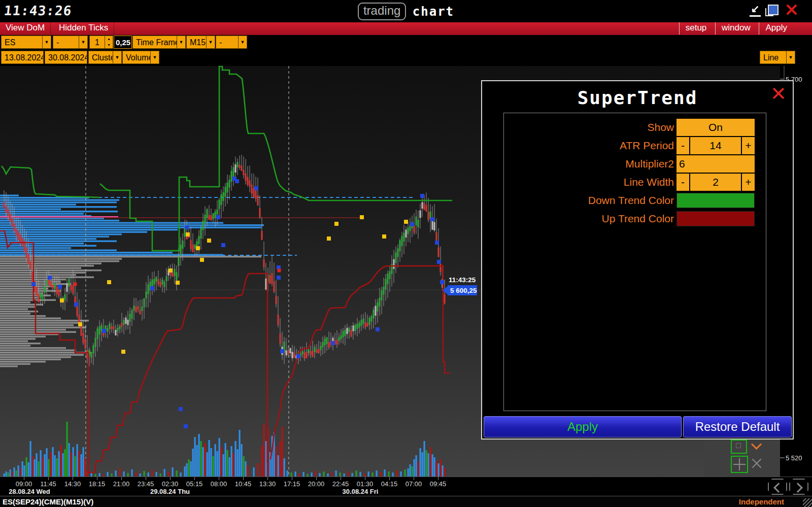 This screenshot has width=812, height=507. I want to click on scroll-left-button, so click(777, 487).